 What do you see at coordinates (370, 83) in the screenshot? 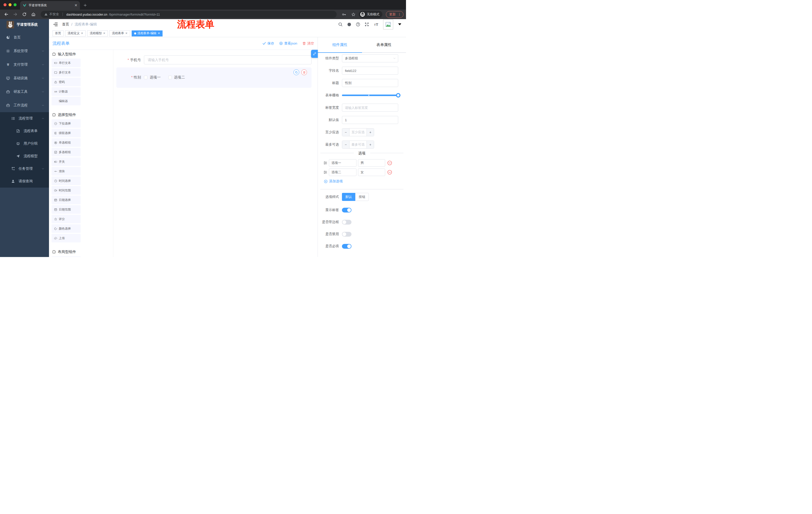
I see `title-input` at bounding box center [370, 83].